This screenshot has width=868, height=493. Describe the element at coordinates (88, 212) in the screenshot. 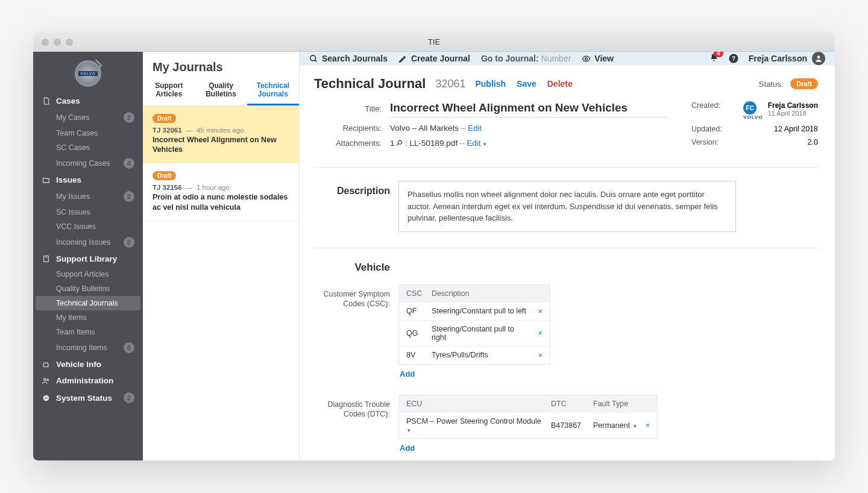

I see `nav-item-sc-issues: SC Issues` at that location.